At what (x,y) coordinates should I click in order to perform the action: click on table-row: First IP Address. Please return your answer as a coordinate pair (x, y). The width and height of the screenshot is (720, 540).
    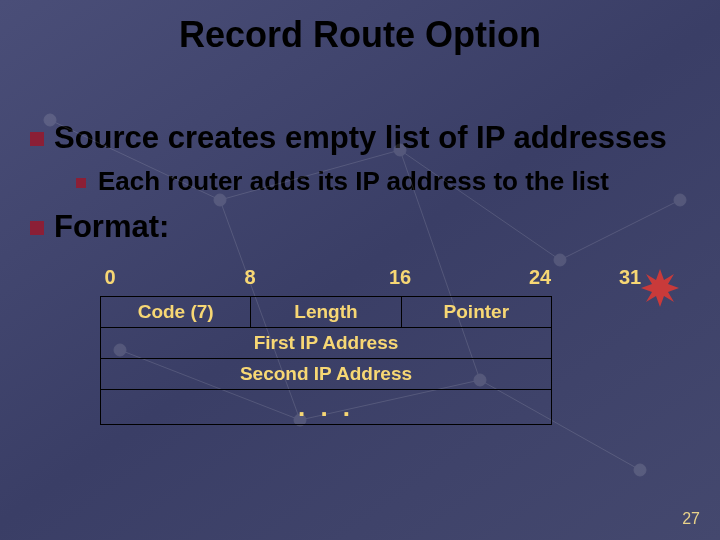
    Looking at the image, I should click on (326, 342).